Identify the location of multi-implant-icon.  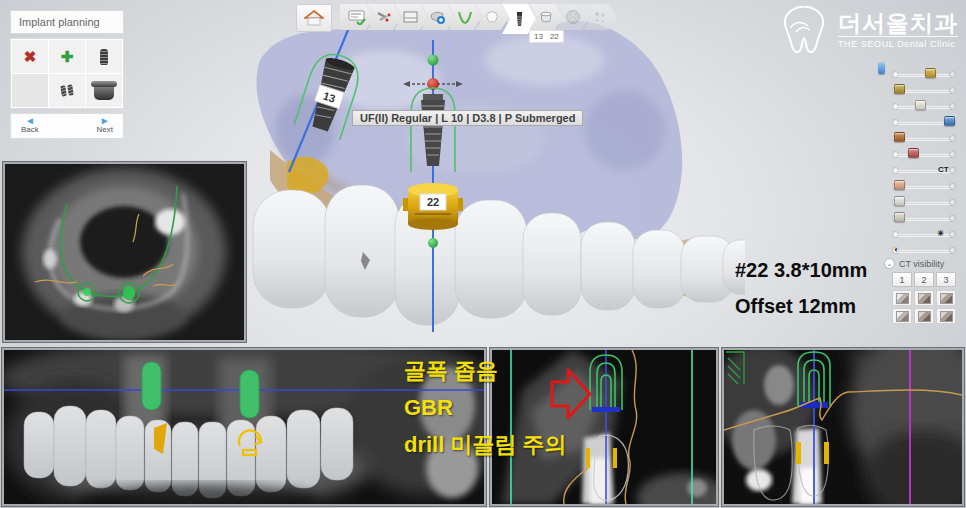
(66, 90).